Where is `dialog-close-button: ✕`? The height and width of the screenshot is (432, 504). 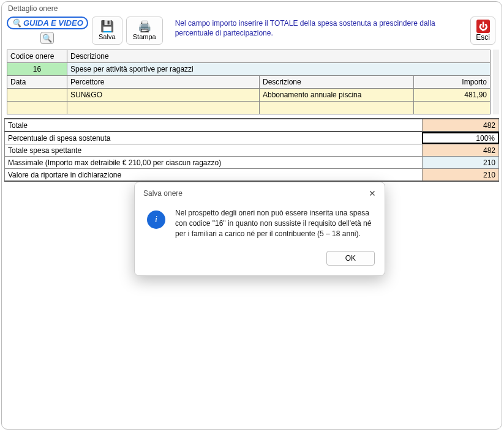
dialog-close-button: ✕ is located at coordinates (372, 193).